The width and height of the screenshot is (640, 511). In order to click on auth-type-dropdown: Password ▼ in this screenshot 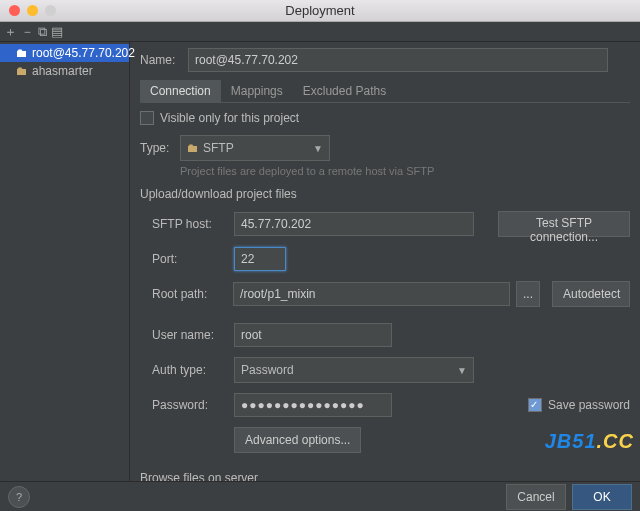, I will do `click(354, 370)`.